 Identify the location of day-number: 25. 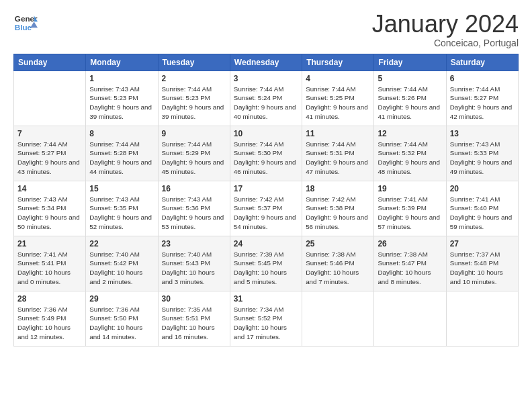
(338, 244).